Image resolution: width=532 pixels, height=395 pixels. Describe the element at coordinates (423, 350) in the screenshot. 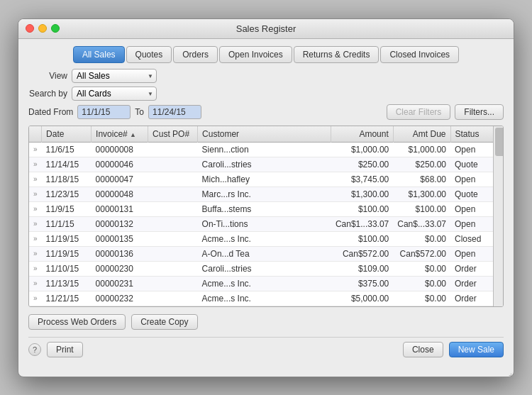

I see `close-button: Close` at that location.